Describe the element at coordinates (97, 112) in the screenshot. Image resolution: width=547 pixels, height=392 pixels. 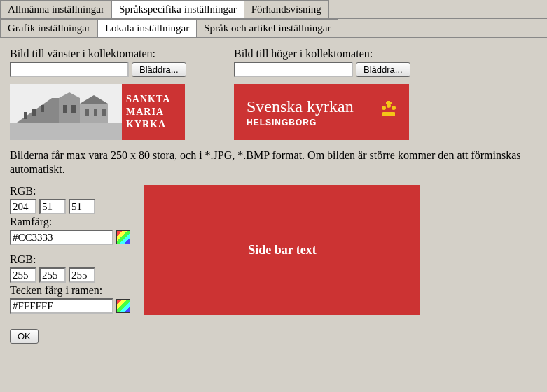
I see `left-image-preview: SANKTA MARIA KYRKA` at that location.